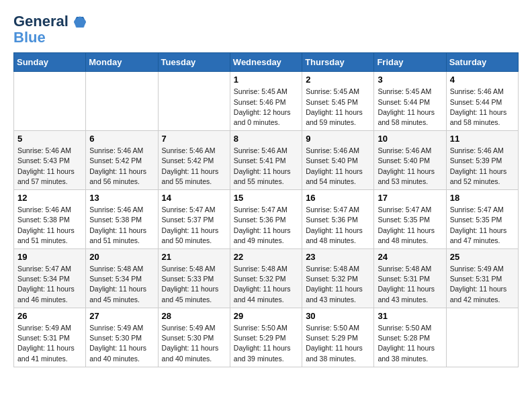 This screenshot has width=532, height=411. Describe the element at coordinates (50, 337) in the screenshot. I see `calendar-cell: 26Sunrise: 5:49 AMSunset: 5:31 PMDayligh…` at that location.